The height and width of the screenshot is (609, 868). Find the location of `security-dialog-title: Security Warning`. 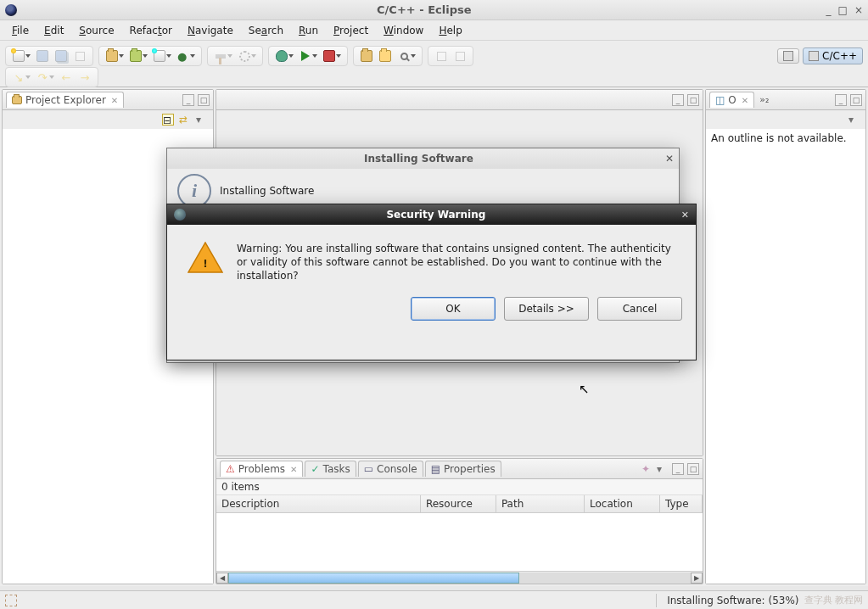

security-dialog-title: Security Warning is located at coordinates (436, 215).